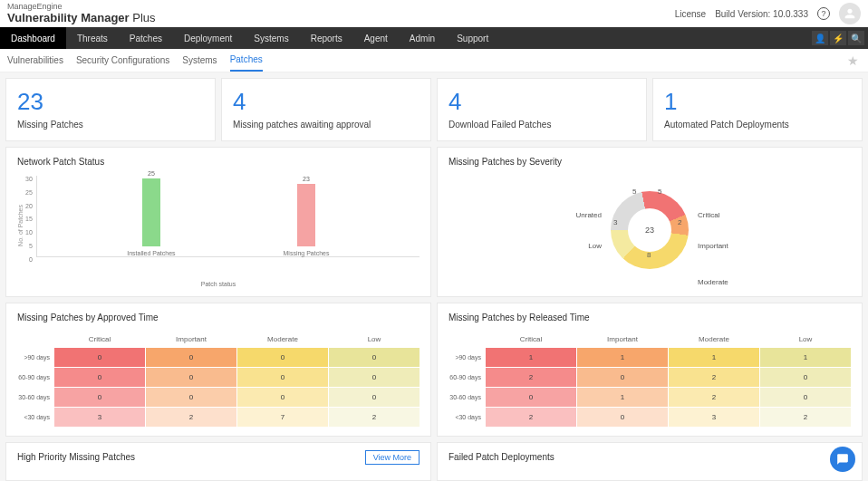 This screenshot has width=868, height=481. I want to click on donut-chart: 2355283UnratedCriticalImportantModerateL…, so click(650, 230).